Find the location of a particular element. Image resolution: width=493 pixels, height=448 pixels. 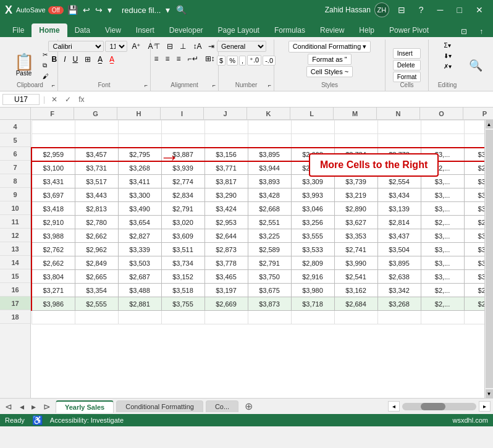

cell-K5 is located at coordinates (269, 141).